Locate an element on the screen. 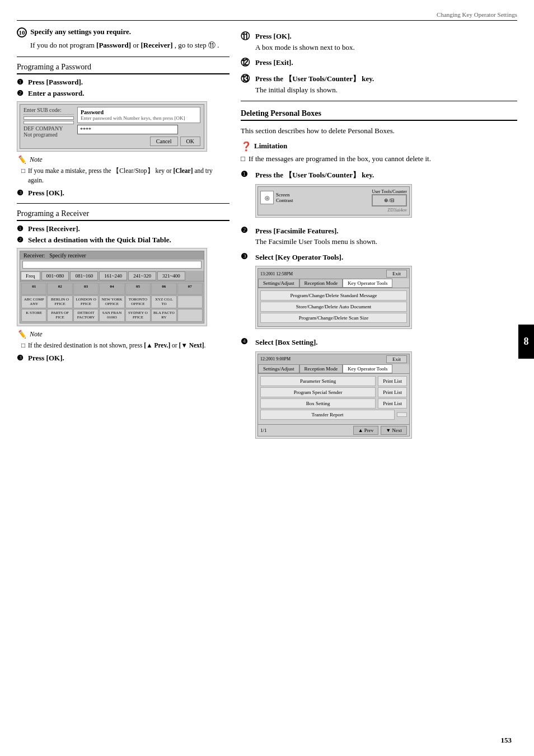 Image resolution: width=534 pixels, height=756 pixels. recv-tab-freq: Freq is located at coordinates (30, 276).